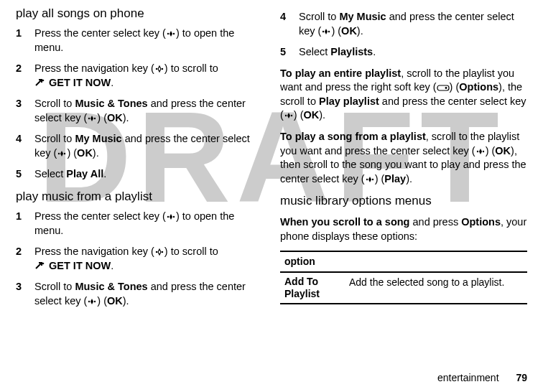  What do you see at coordinates (352, 52) in the screenshot?
I see `label-playlists: Playlists` at bounding box center [352, 52].